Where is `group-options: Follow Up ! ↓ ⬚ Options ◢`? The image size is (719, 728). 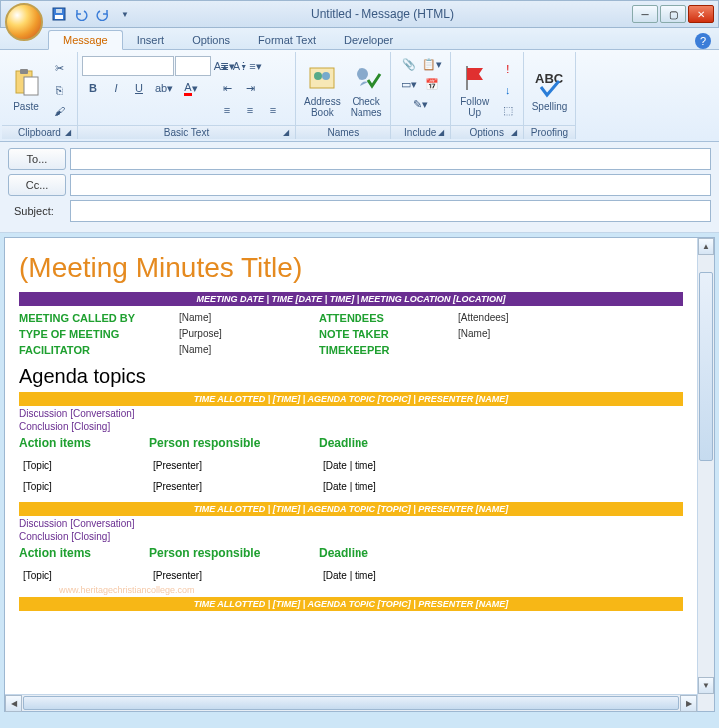 group-options: Follow Up ! ↓ ⬚ Options ◢ is located at coordinates (487, 96).